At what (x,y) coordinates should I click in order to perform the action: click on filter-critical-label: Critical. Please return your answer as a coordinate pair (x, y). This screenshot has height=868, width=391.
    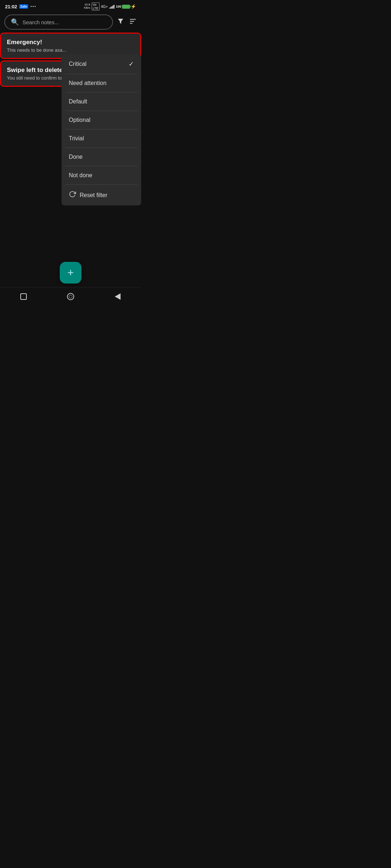
    Looking at the image, I should click on (77, 64).